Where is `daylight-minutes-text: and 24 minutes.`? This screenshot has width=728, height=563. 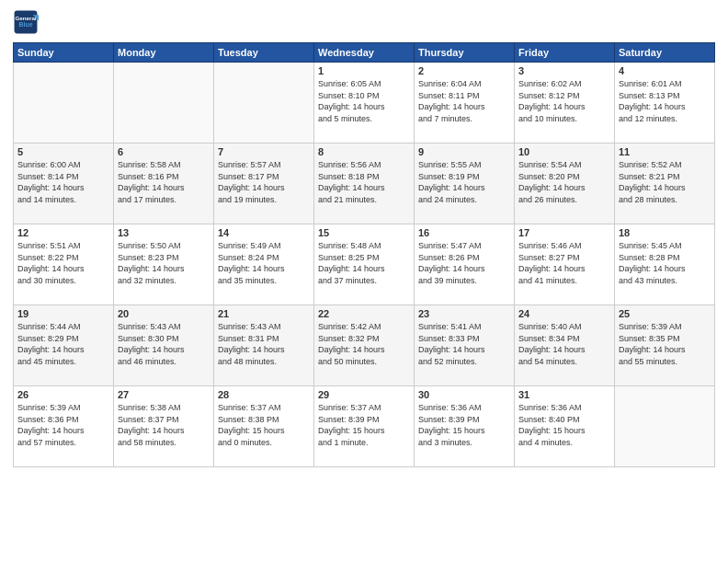
daylight-minutes-text: and 24 minutes. is located at coordinates (464, 201).